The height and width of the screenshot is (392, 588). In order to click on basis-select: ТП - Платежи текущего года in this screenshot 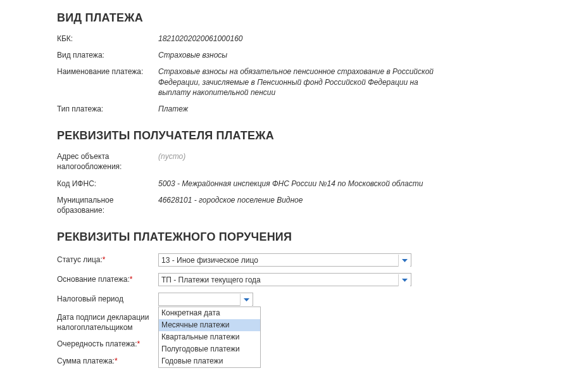, I will do `click(285, 280)`.